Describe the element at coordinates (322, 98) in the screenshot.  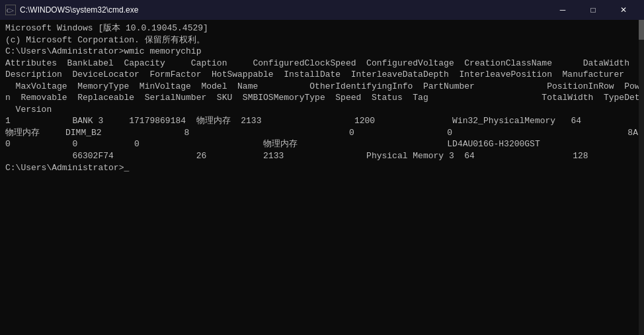
I see `terminal-line: n Removable Replaceable SerialNumber SKU…` at that location.